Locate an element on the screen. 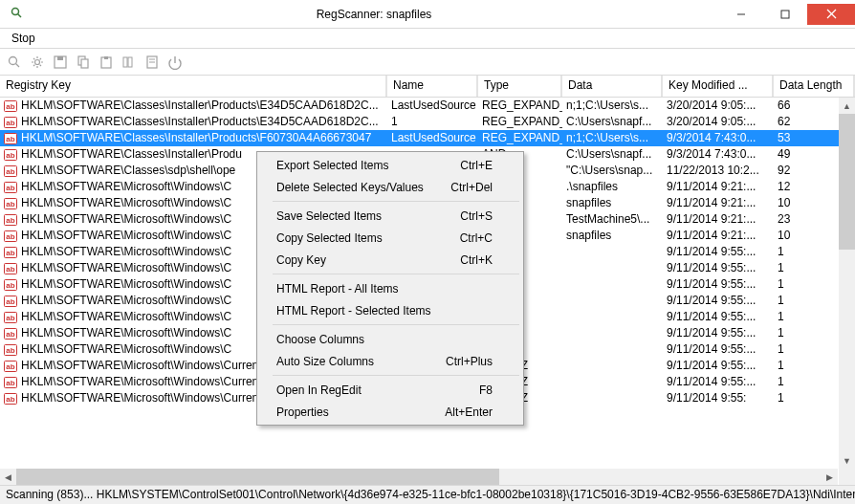  exit-icon is located at coordinates (175, 62).